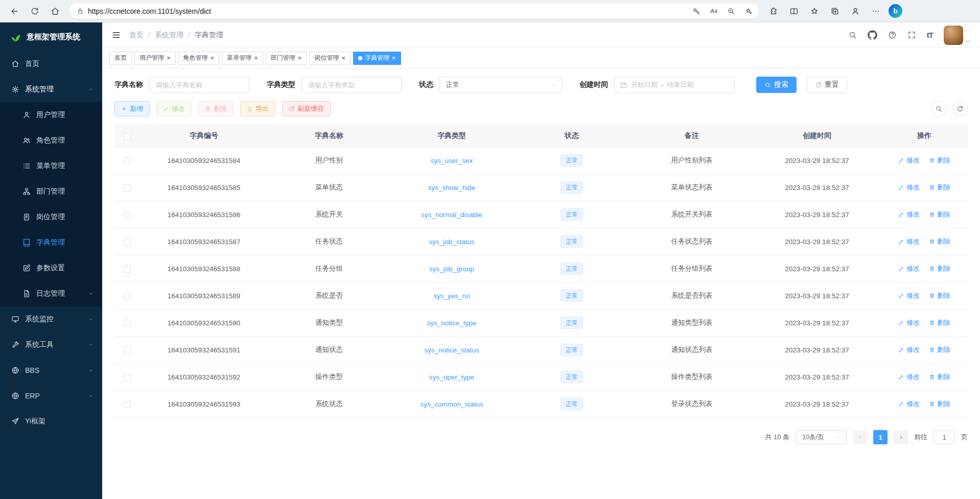 The width and height of the screenshot is (980, 499). I want to click on sidebar-item-home: 首页, so click(51, 64).